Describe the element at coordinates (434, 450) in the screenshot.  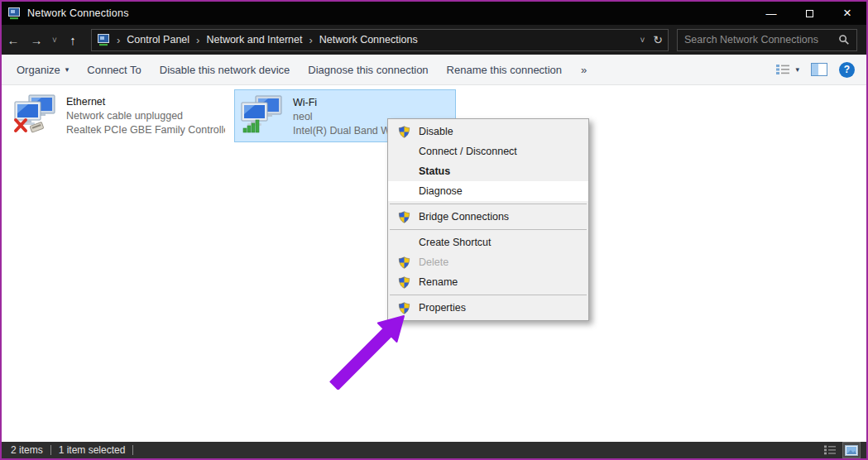
I see `status-bar: 2 items 1 item selected` at that location.